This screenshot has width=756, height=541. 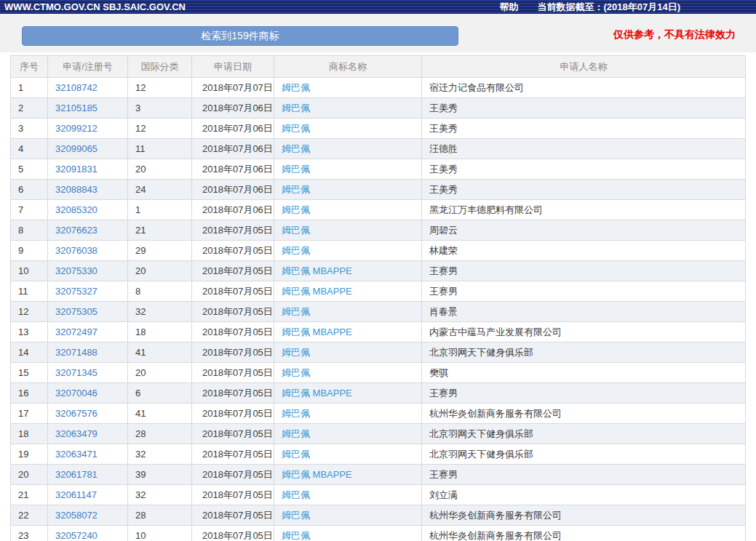 I want to click on application-number-cell: 32091831, so click(x=88, y=169).